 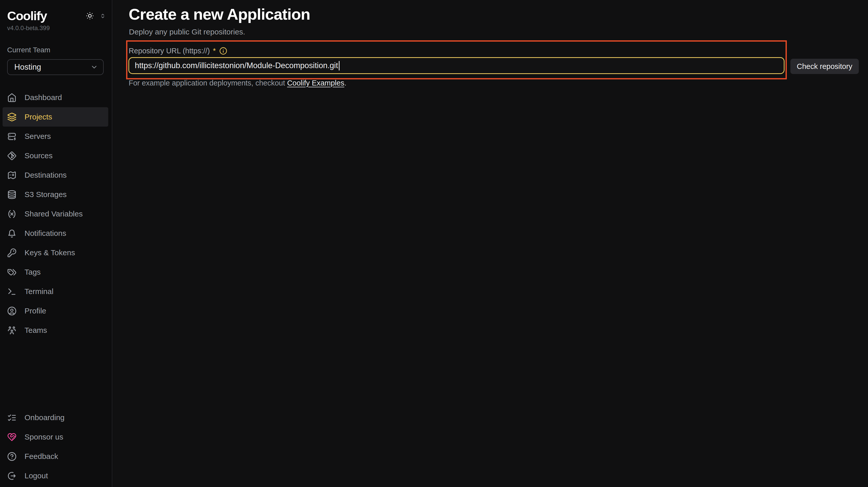 What do you see at coordinates (345, 83) in the screenshot?
I see `helper-suffix: .` at bounding box center [345, 83].